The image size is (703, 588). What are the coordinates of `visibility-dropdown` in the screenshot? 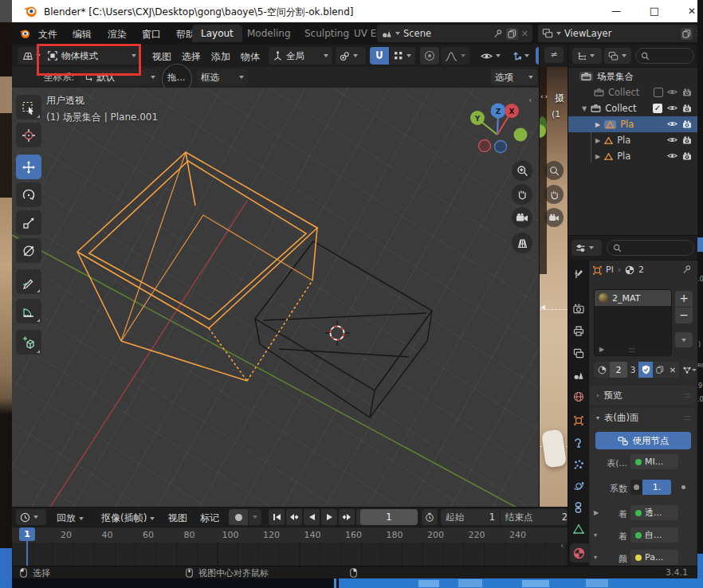 It's located at (490, 56).